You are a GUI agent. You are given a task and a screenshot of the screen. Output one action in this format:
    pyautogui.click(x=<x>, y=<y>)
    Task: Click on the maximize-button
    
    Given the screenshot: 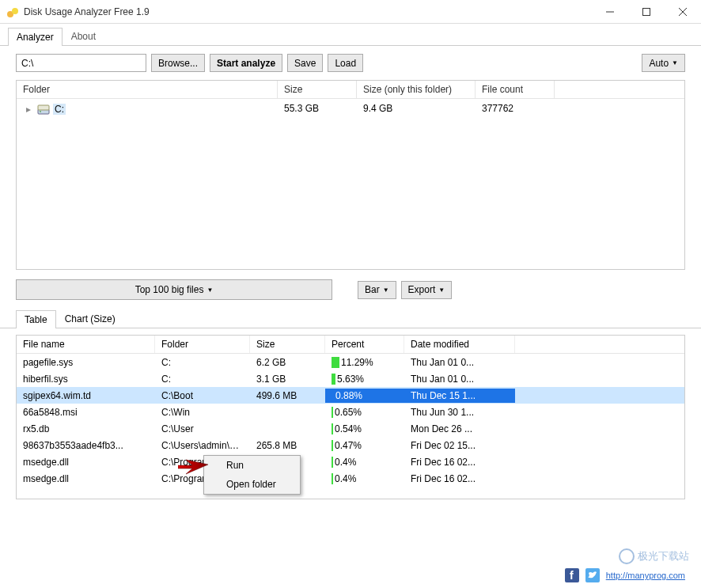 What is the action you would take?
    pyautogui.click(x=646, y=12)
    